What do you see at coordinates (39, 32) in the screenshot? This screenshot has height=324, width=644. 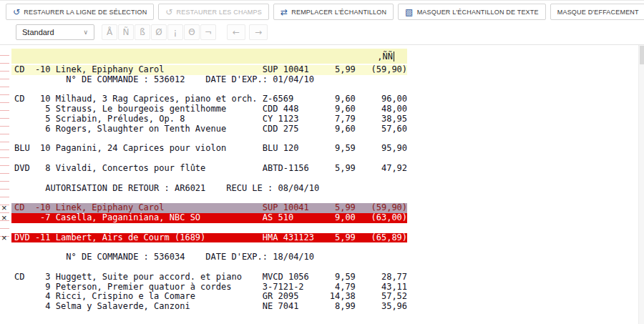 I see `style-select-value: Standard` at bounding box center [39, 32].